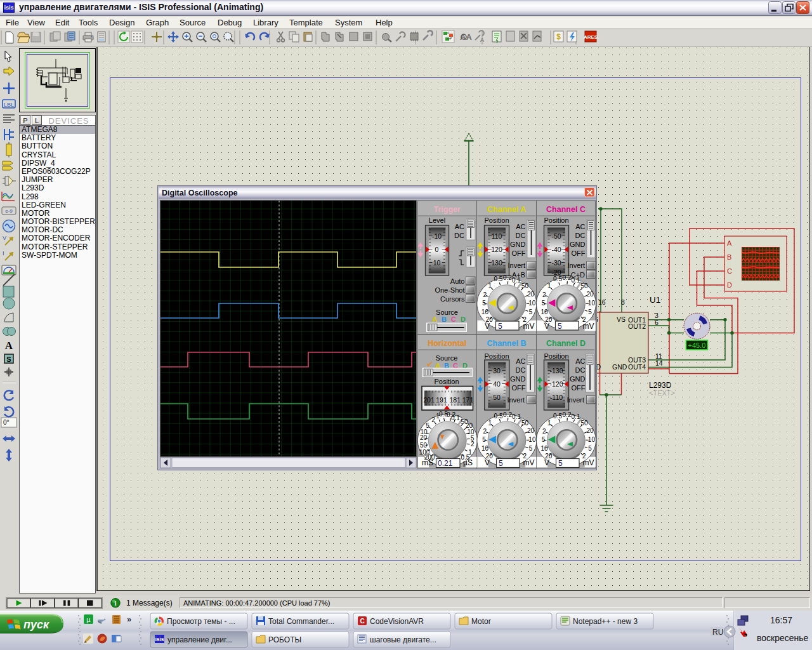 The height and width of the screenshot is (650, 812). Describe the element at coordinates (556, 236) in the screenshot. I see `svg-text: -50` at that location.